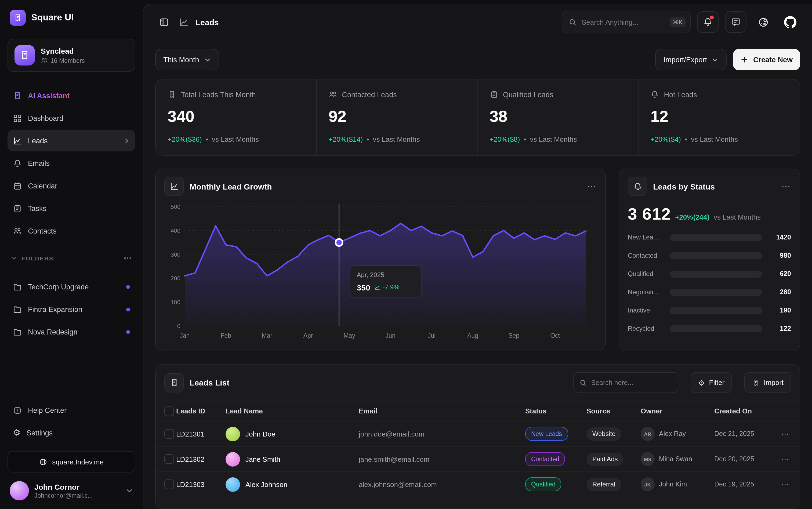 This screenshot has height=509, width=812. What do you see at coordinates (74, 287) in the screenshot?
I see `folder-label: TechCorp Upgrade` at bounding box center [74, 287].